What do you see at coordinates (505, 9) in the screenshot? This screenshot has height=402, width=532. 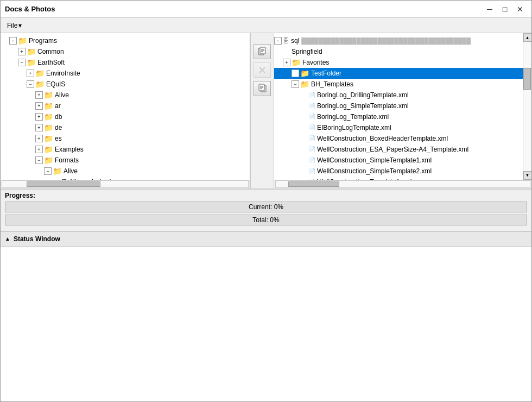 I see `title-buttons: ─ □ ✕` at bounding box center [505, 9].